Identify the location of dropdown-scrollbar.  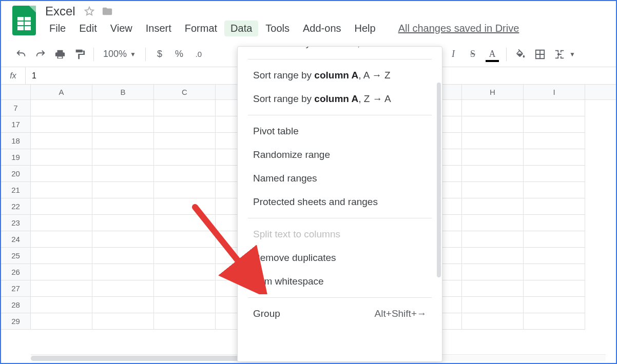
(439, 180).